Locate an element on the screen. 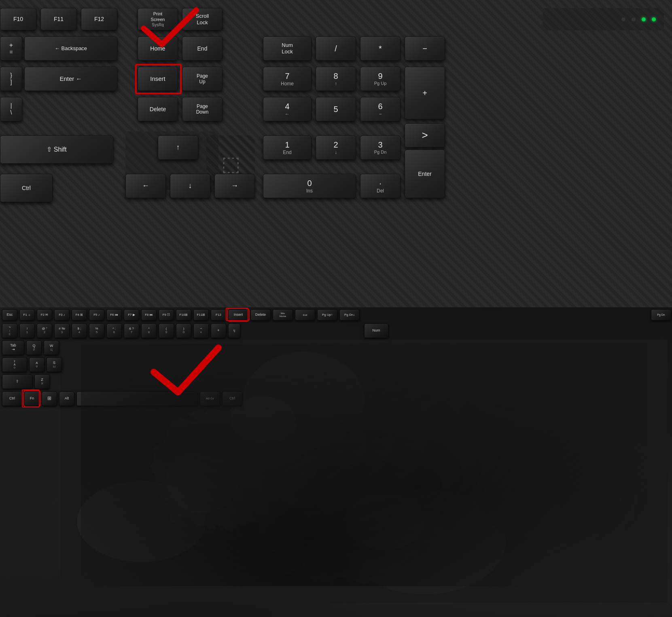  key-delete-bottom: Delete is located at coordinates (261, 315).